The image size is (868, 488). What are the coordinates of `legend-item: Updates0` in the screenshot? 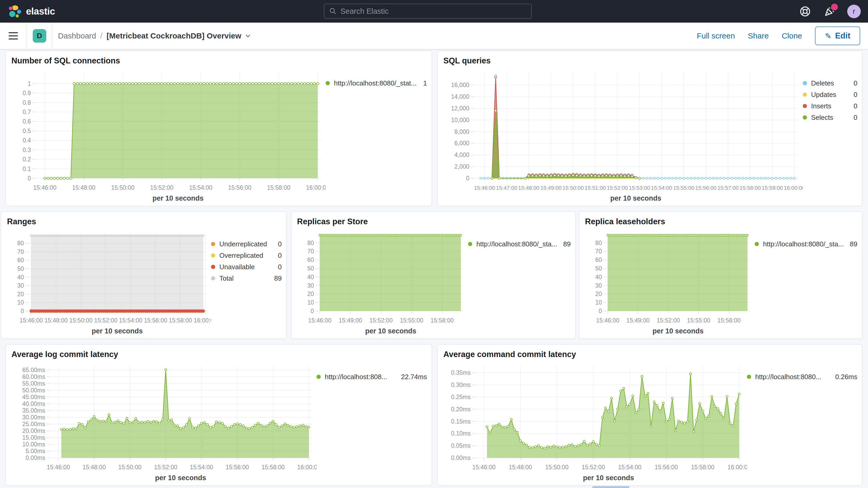 It's located at (830, 95).